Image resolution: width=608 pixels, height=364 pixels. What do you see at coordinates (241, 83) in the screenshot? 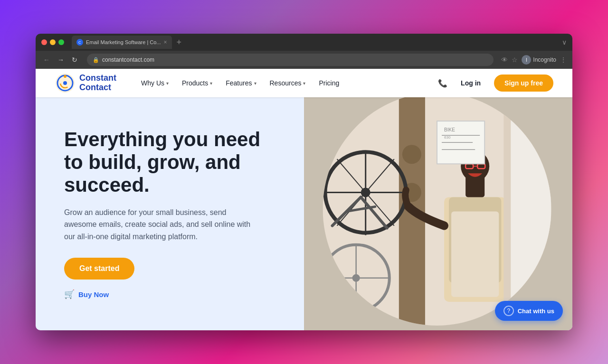
I see `nav-features: Features ▾` at bounding box center [241, 83].